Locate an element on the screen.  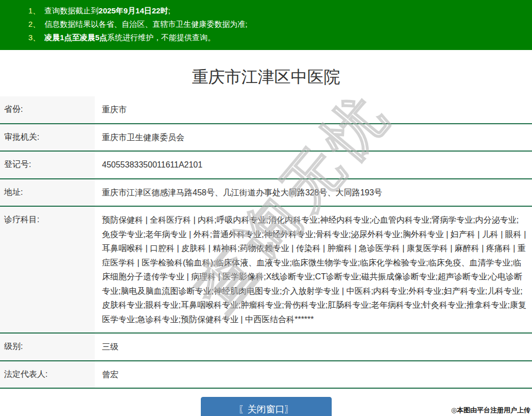
notice-line-2: 2、信息数据结果以各省、自治区、直辖市卫生健康委数据为准; is located at coordinates (278, 24).